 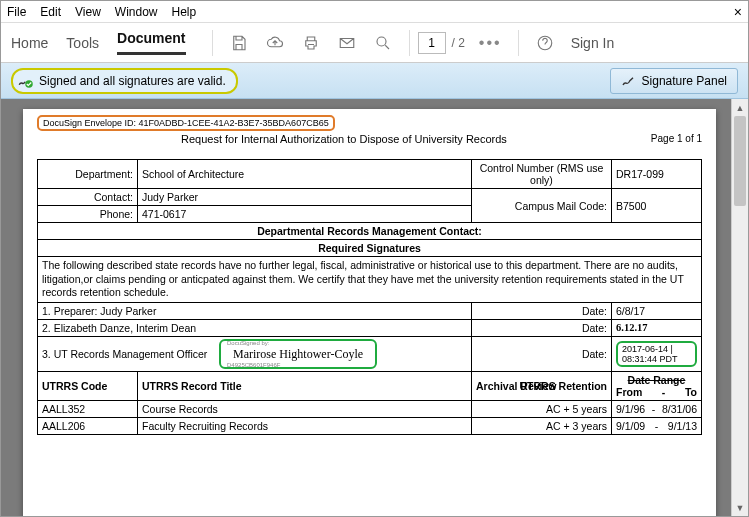 What do you see at coordinates (344, 139) in the screenshot?
I see `form-title: Request for Internal Authorization to Di…` at bounding box center [344, 139].